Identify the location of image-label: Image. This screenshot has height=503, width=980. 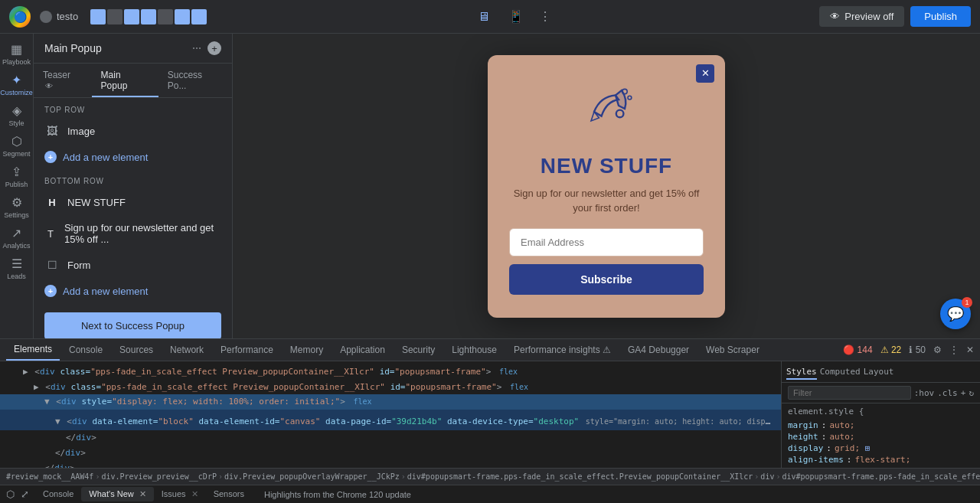
(81, 132).